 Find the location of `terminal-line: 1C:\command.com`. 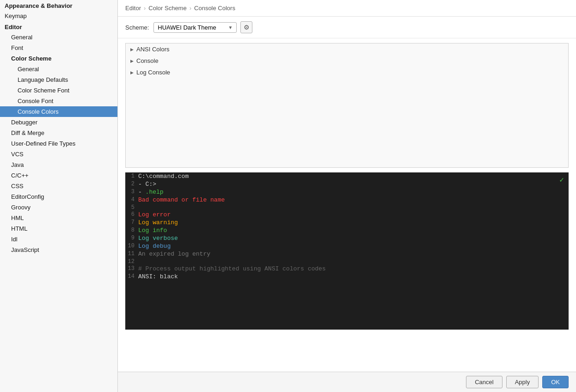

terminal-line: 1C:\command.com is located at coordinates (347, 177).